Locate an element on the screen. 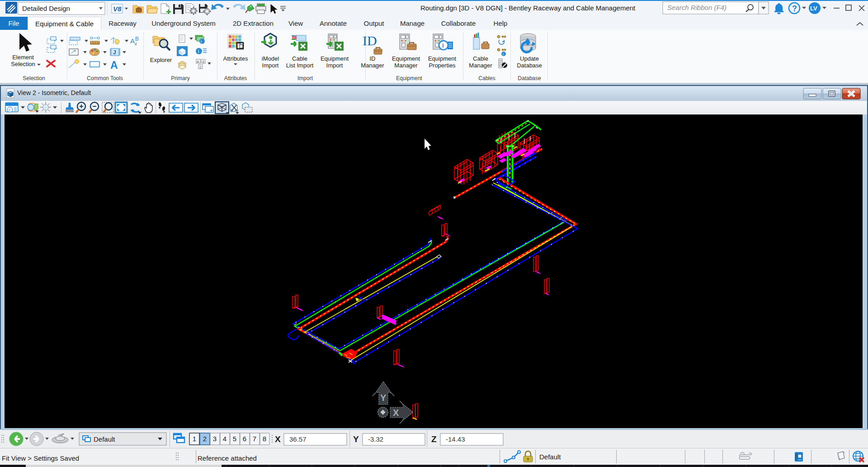 The width and height of the screenshot is (868, 467). svg-text: V8 is located at coordinates (118, 9).